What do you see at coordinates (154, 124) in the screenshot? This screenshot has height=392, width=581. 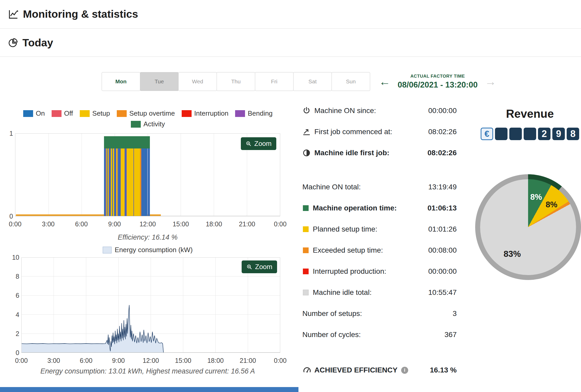 I see `legend-label: Activity` at bounding box center [154, 124].